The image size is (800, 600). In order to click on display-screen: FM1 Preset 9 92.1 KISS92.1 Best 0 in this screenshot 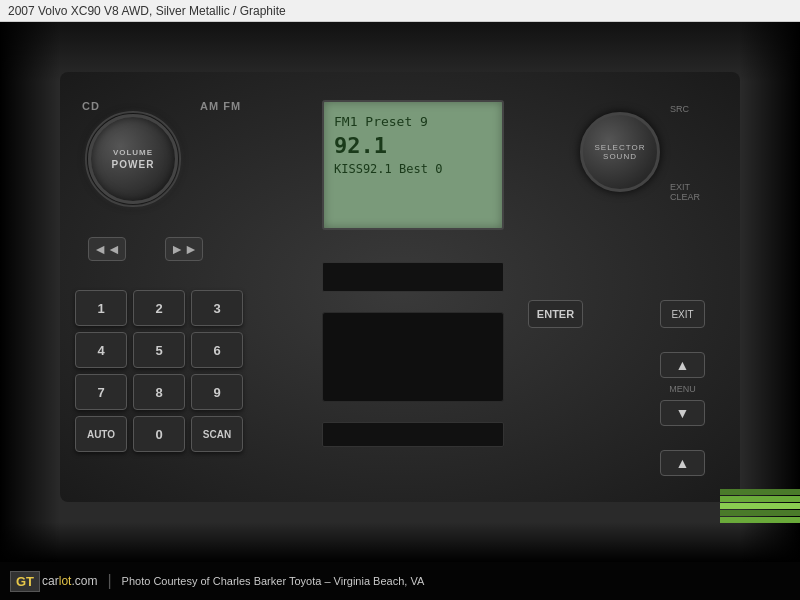, I will do `click(413, 165)`.